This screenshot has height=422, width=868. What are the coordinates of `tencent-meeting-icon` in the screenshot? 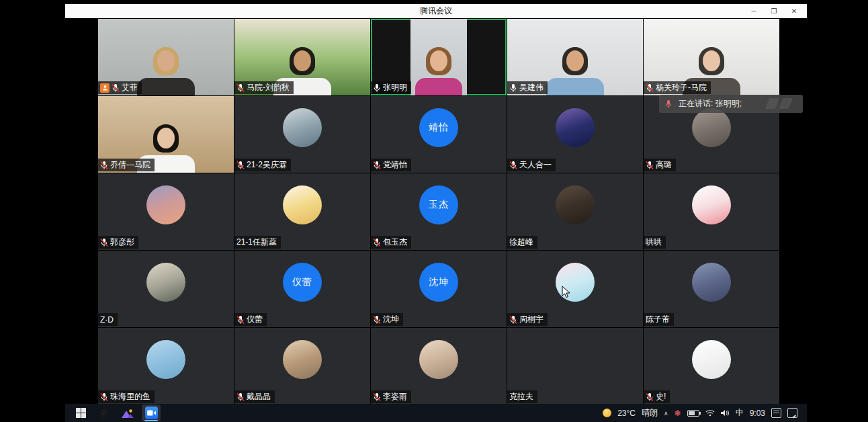 It's located at (151, 413).